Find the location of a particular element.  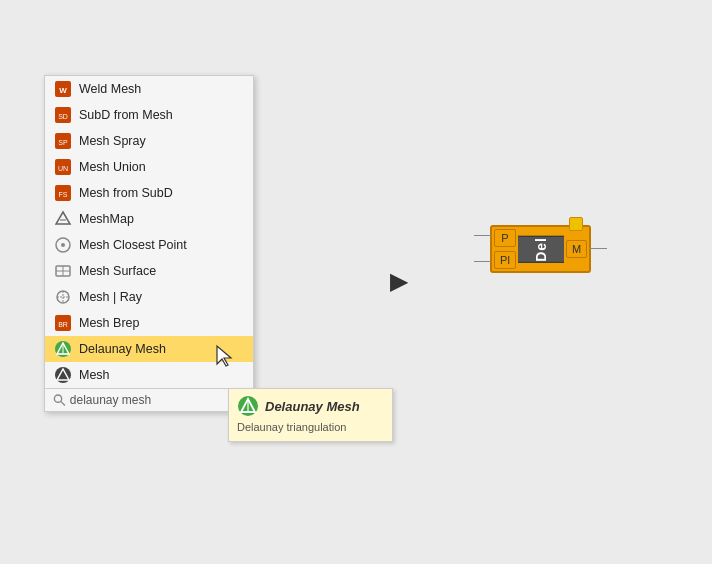

menu-item-mesh-ray: Mesh | Ray is located at coordinates (149, 297).